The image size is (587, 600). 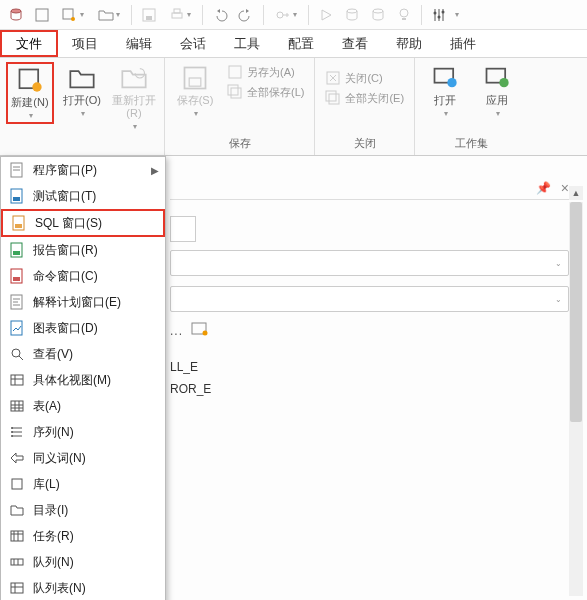 I want to click on ribbon-group-save: 保存(S) ▾ 另存为(A) 全部保存(L) 保存, so click(x=240, y=106).